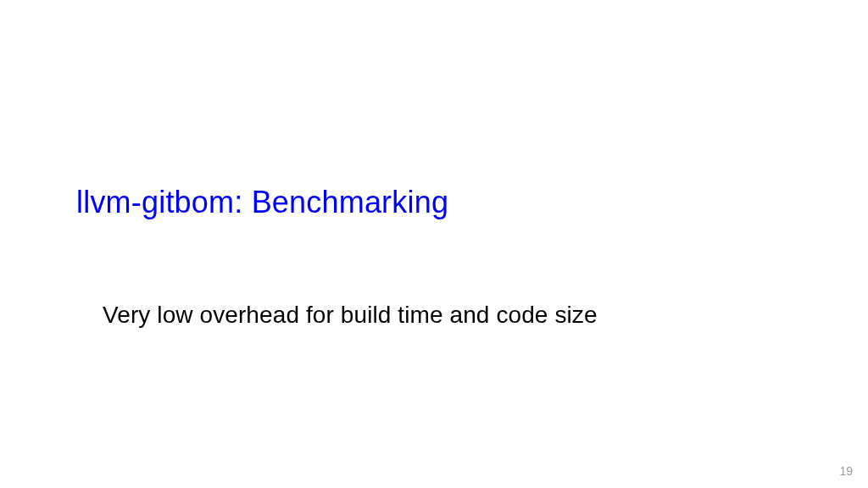  I want to click on slide-title: llvm-gitbom: Benchmarking, so click(263, 202).